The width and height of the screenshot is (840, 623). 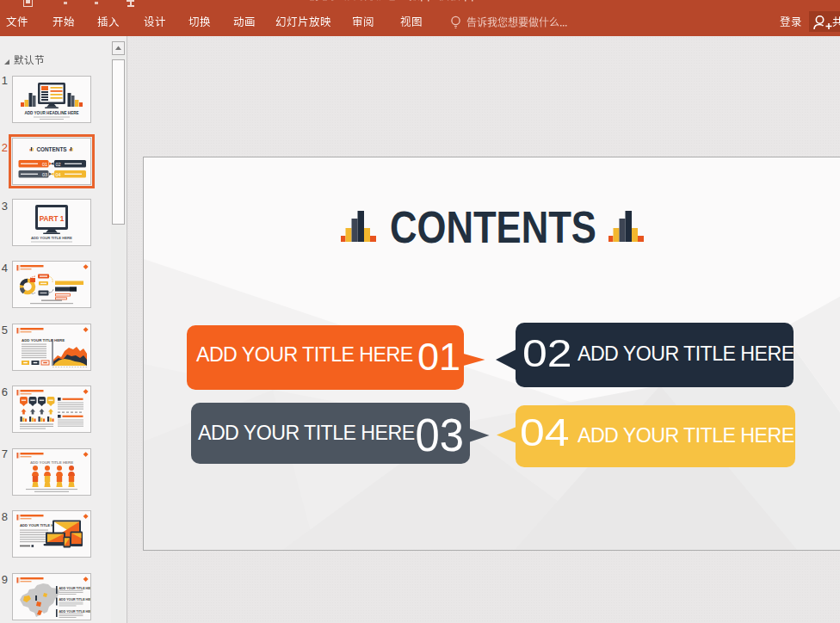 I want to click on svg-text: CONTENTS, so click(x=52, y=150).